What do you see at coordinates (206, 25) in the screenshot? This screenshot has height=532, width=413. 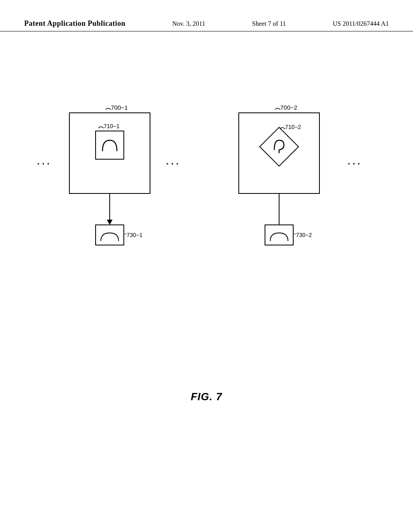 I see `page-header: Patent Application Publication Nov. 3, 2…` at bounding box center [206, 25].